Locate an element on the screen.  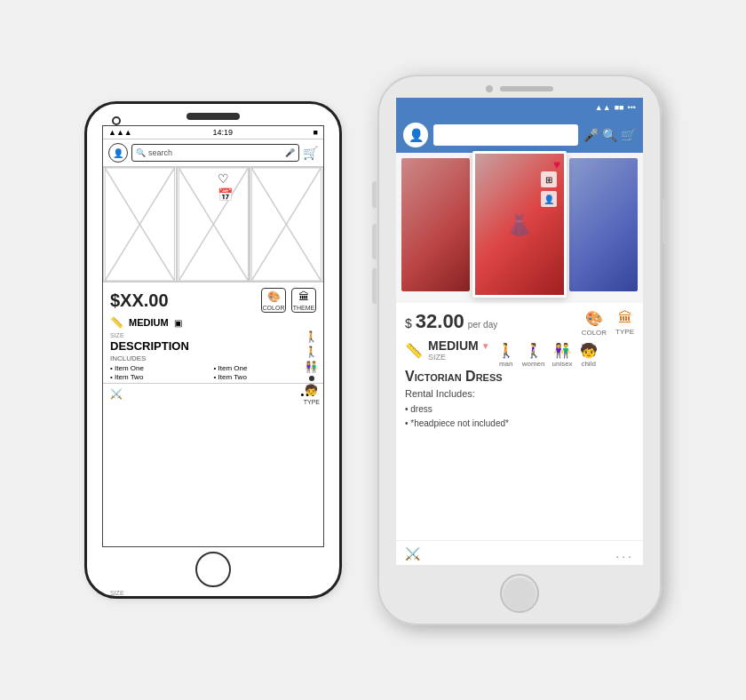
time-display: 14:19 is located at coordinates (222, 132).